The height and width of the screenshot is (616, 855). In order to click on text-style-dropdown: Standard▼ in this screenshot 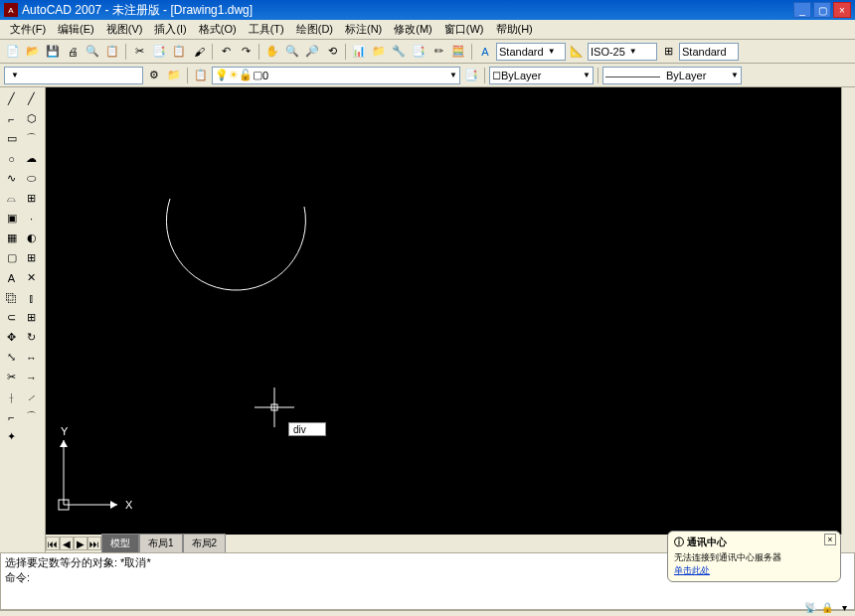, I will do `click(531, 52)`.